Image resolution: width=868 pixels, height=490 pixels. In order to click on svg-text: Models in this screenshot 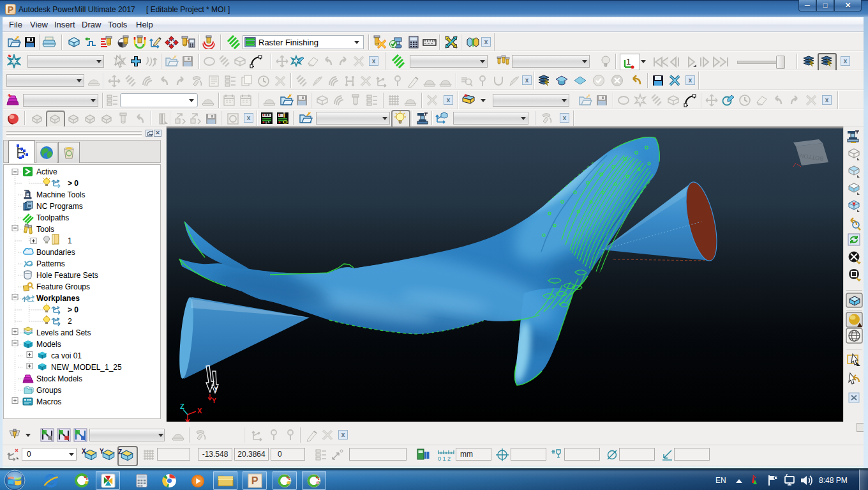, I will do `click(49, 344)`.